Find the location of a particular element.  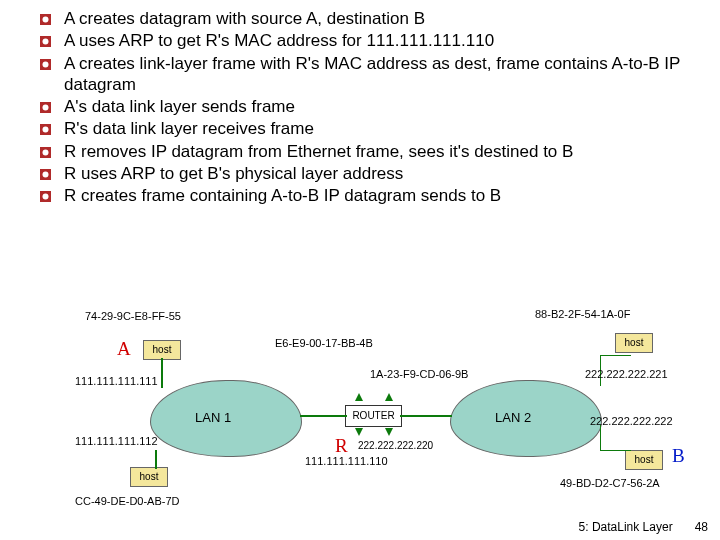

router-right-area: 222.222.222.220 is located at coordinates (396, 446).